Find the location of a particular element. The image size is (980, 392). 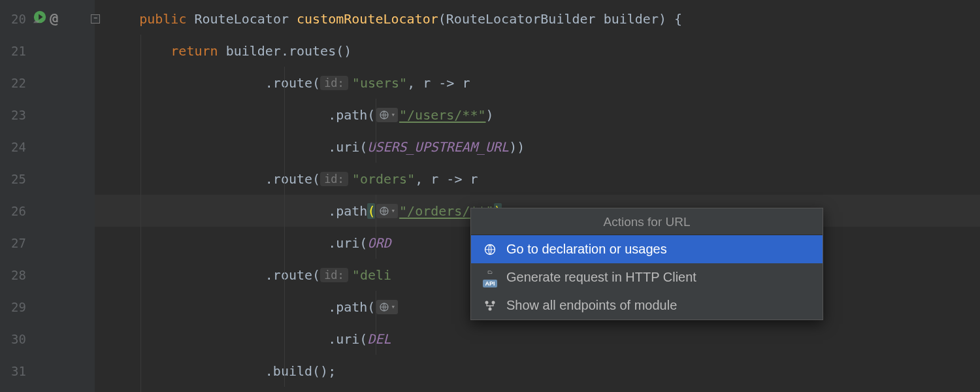

constant: ORD is located at coordinates (379, 243).